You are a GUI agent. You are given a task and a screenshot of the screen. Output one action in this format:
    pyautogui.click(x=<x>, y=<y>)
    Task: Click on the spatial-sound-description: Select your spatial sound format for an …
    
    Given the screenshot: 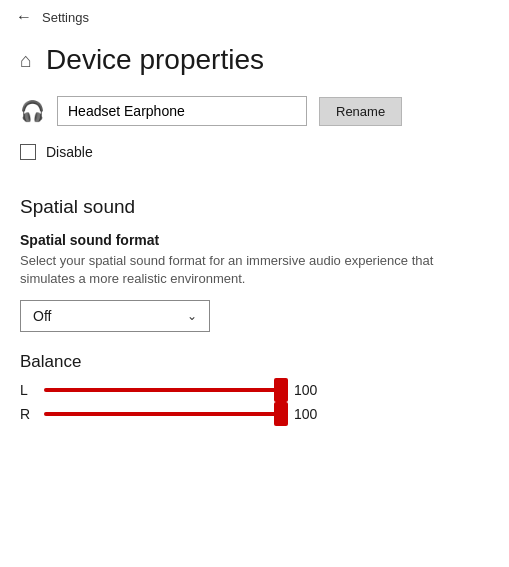 What is the action you would take?
    pyautogui.click(x=254, y=270)
    